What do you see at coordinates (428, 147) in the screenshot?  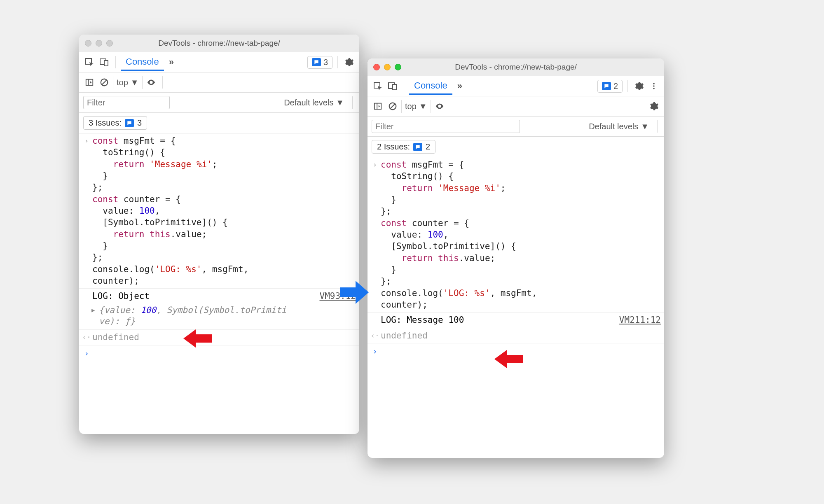 I see `issues-count: 2` at bounding box center [428, 147].